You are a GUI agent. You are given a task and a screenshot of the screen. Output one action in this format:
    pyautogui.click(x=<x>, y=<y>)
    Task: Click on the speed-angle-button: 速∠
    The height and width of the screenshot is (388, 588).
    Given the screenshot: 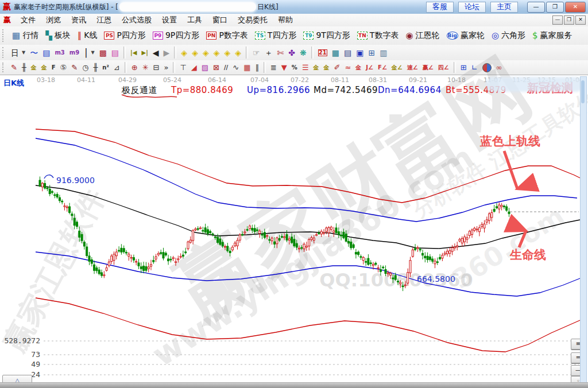 What is the action you would take?
    pyautogui.click(x=412, y=68)
    